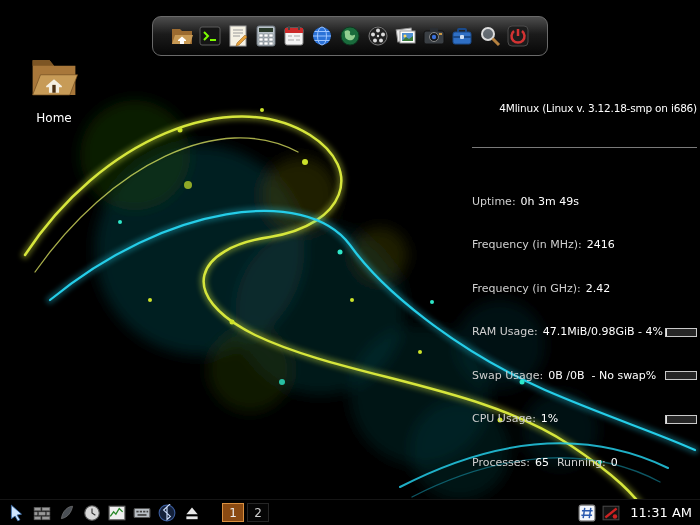 The width and height of the screenshot is (700, 525). Describe the element at coordinates (350, 36) in the screenshot. I see `network-globe-icon` at that location.